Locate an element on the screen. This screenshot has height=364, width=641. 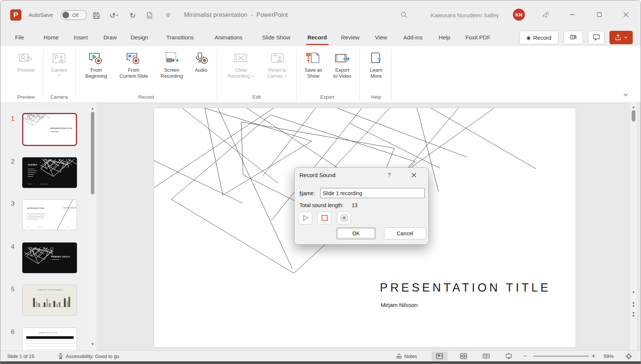
record-icon is located at coordinates (344, 218).